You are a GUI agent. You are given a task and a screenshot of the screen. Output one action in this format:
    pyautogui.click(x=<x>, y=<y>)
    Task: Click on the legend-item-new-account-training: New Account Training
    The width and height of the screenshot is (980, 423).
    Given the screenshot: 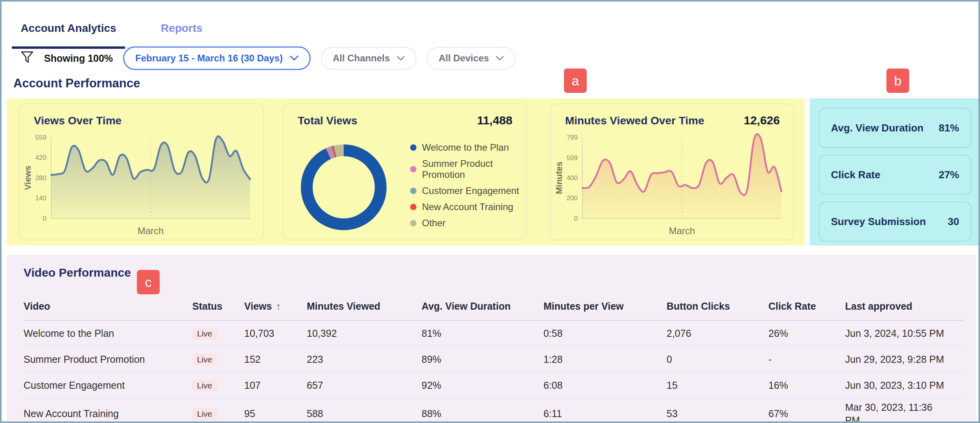 What is the action you would take?
    pyautogui.click(x=468, y=207)
    